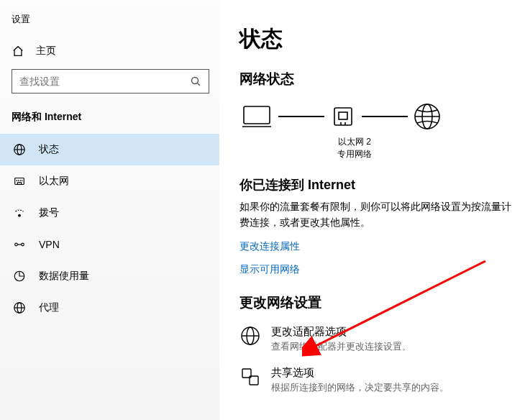 This screenshot has height=420, width=525. I want to click on connected-desc: 如果你的流量套餐有限制，则你可以将此网络设置为按流量计费连接，或者更改其他属性。, so click(376, 214).